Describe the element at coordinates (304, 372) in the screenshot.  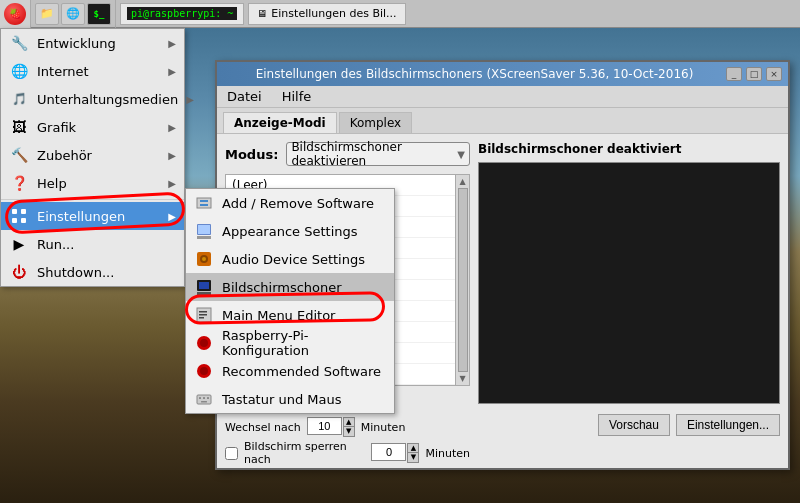
I see `submenu-label-recommended: Recommended Software` at that location.